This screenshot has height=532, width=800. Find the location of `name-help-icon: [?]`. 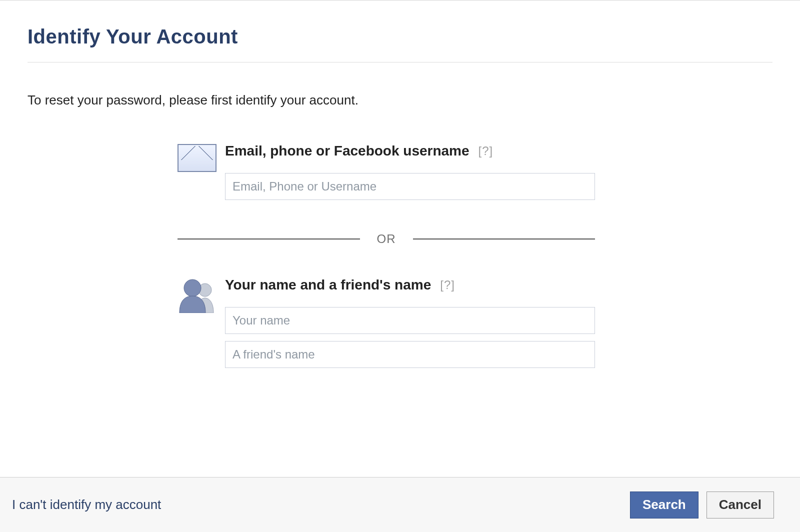

name-help-icon: [?] is located at coordinates (448, 285).